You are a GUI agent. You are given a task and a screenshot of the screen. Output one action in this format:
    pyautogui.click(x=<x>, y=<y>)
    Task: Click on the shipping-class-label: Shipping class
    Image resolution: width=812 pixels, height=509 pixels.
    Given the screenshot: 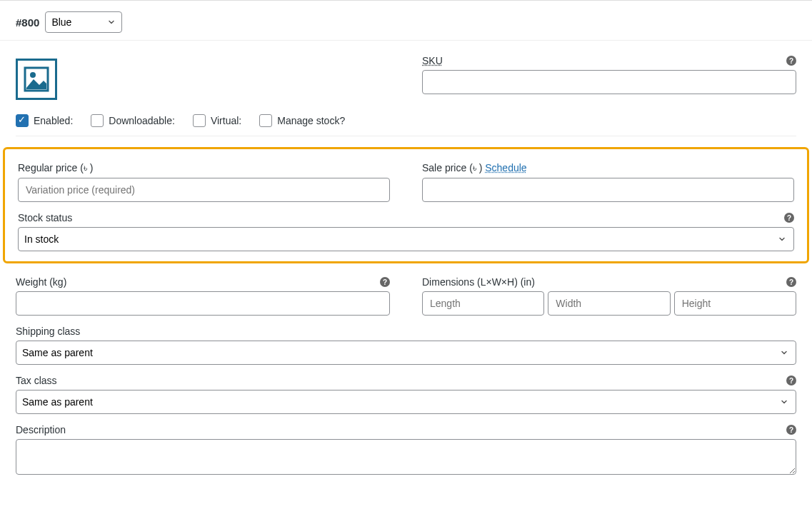 What is the action you would take?
    pyautogui.click(x=48, y=331)
    